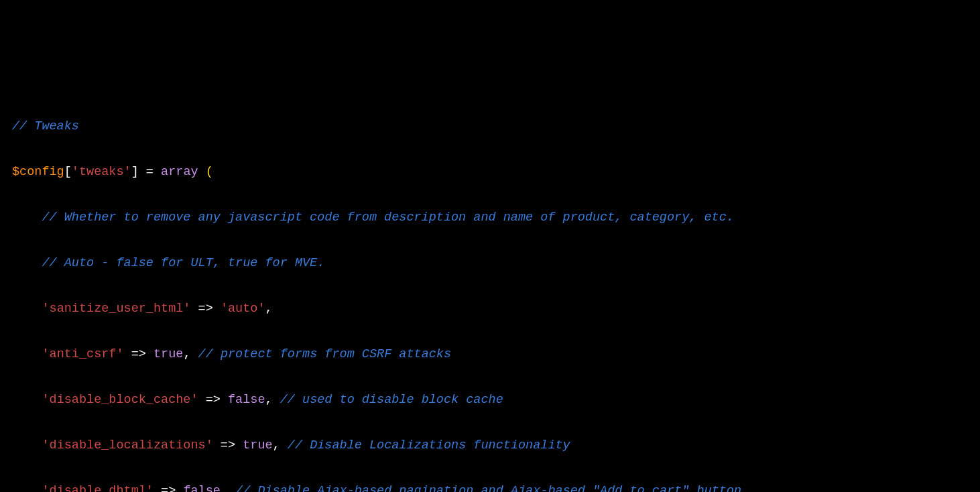 The height and width of the screenshot is (492, 980). What do you see at coordinates (496, 172) in the screenshot?
I see `code-line: $config['tweaks'] = array (` at bounding box center [496, 172].